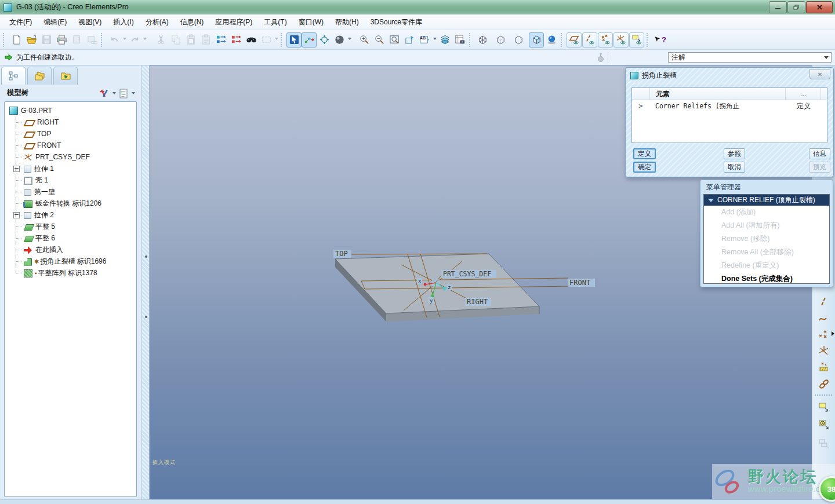  Describe the element at coordinates (460, 40) in the screenshot. I see `view-manager-icon` at that location.